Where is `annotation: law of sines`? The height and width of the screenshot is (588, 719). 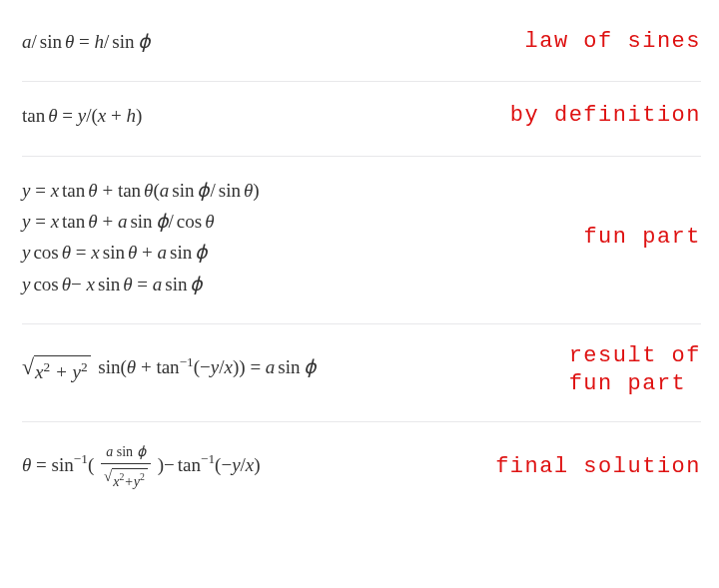
annotation: law of sines is located at coordinates (610, 42).